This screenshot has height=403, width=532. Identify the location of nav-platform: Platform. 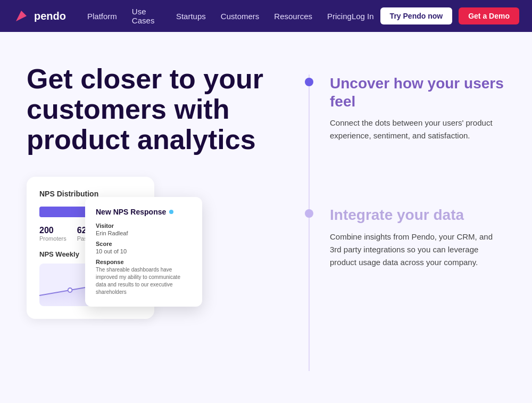
(102, 16).